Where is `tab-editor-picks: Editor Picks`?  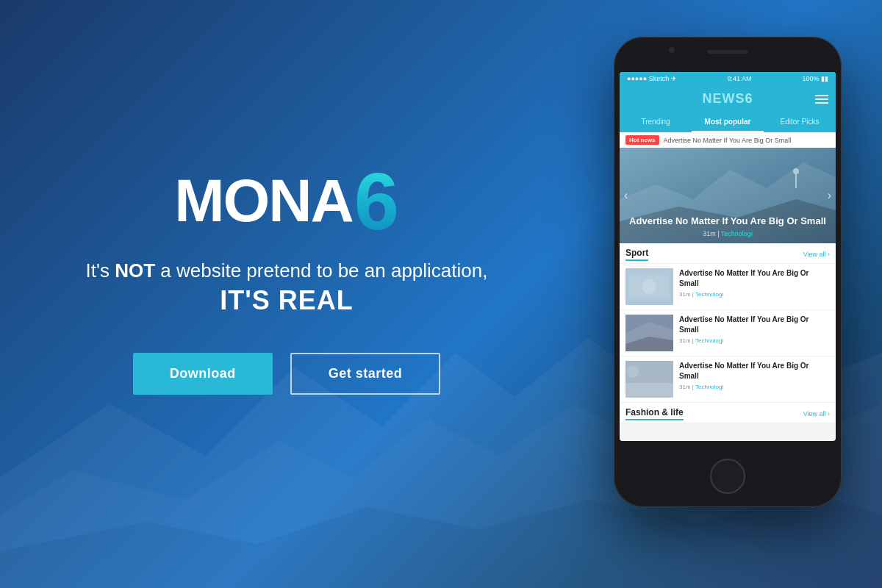 tab-editor-picks: Editor Picks is located at coordinates (800, 122).